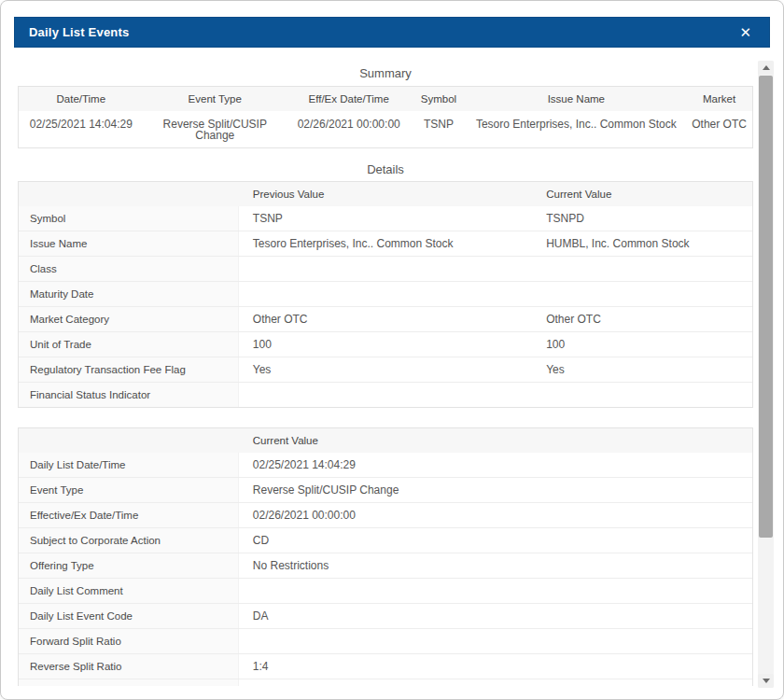 This screenshot has width=784, height=700. What do you see at coordinates (765, 374) in the screenshot?
I see `vertical-scrollbar` at bounding box center [765, 374].